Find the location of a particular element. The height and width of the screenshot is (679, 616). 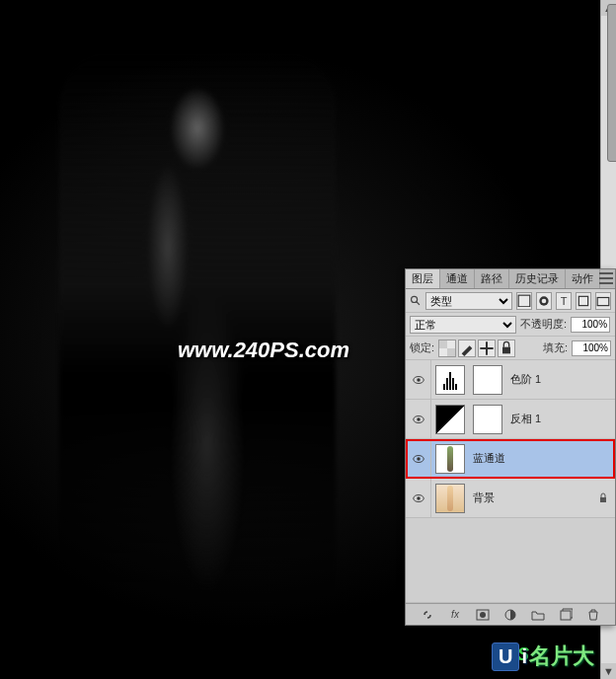

layer-fx-icon: fx is located at coordinates (455, 615).